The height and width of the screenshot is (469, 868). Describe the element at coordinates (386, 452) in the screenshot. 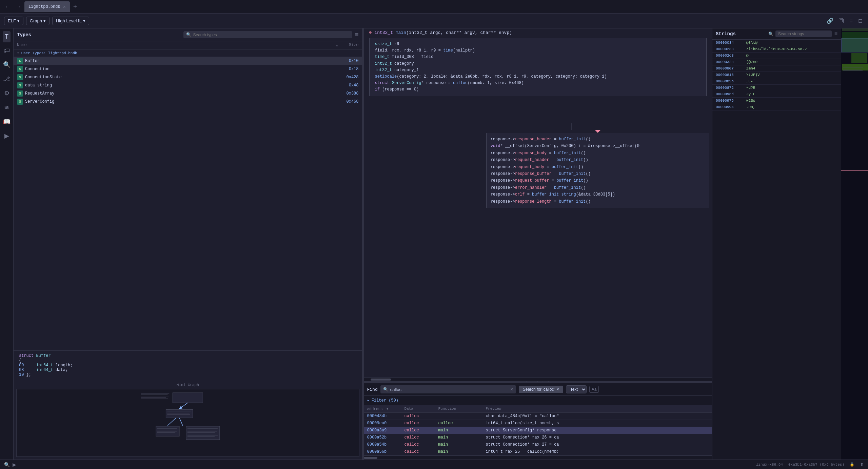

I see `result-addr: 0000a56b` at that location.